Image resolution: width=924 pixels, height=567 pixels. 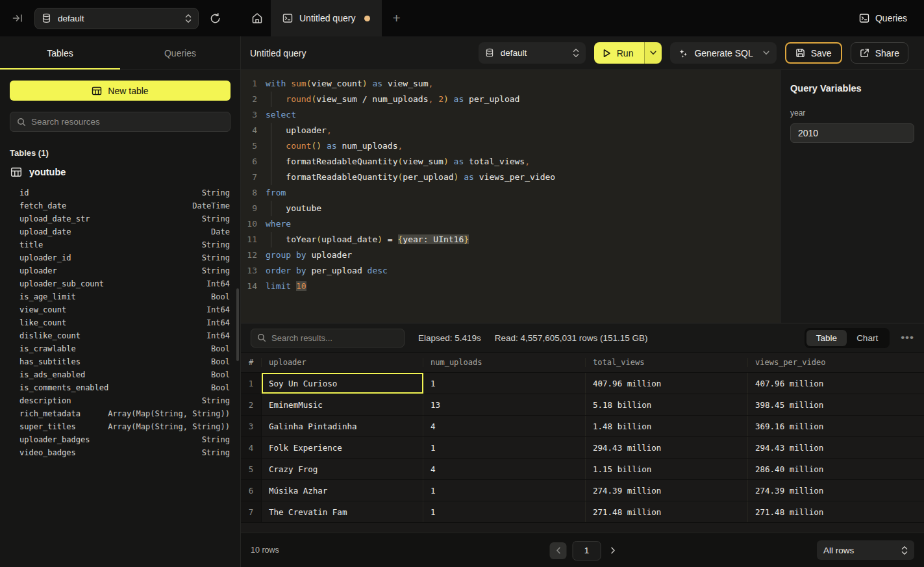 I want to click on next-page-button, so click(x=613, y=551).